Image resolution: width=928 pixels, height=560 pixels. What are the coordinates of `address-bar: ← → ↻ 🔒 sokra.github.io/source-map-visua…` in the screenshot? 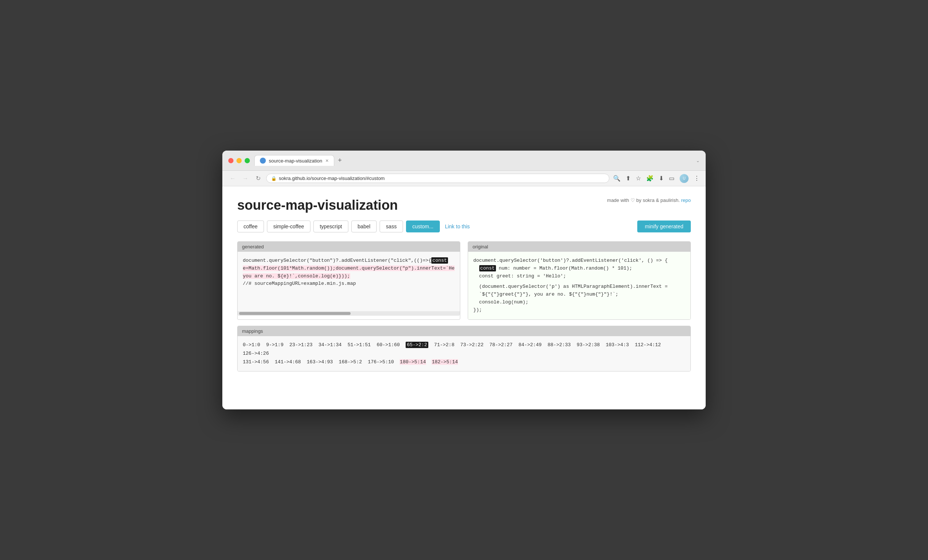 It's located at (464, 179).